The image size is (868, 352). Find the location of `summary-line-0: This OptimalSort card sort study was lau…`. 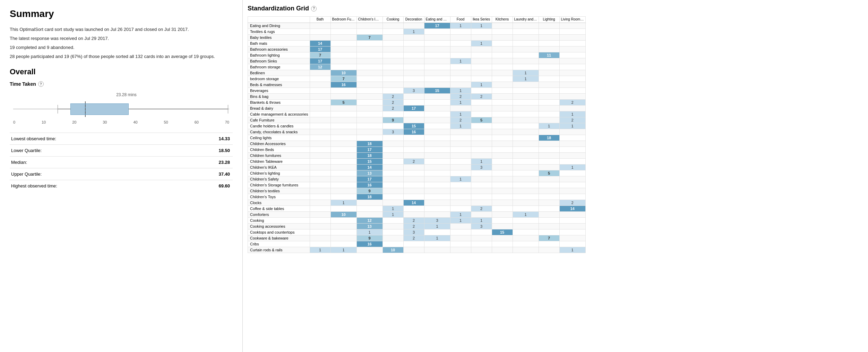

summary-line-0: This OptimalSort card sort study was lau… is located at coordinates (121, 30).